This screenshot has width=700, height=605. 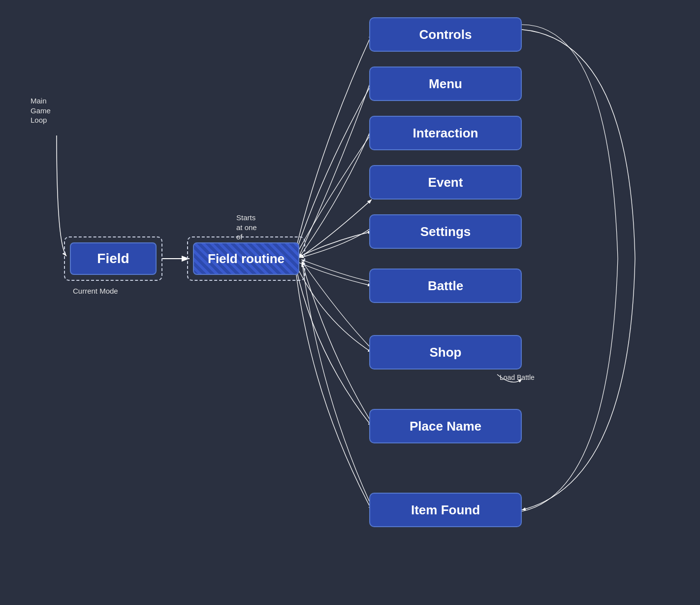 What do you see at coordinates (445, 34) in the screenshot?
I see `node-controls: Controls` at bounding box center [445, 34].